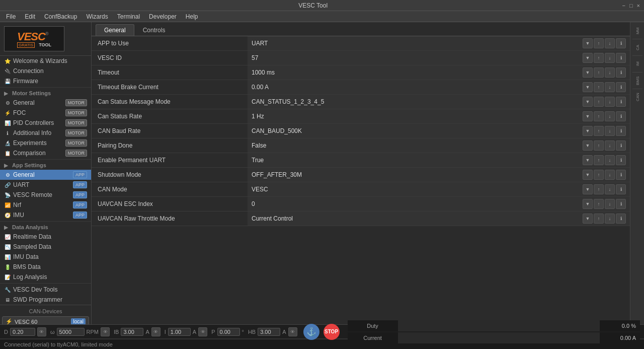  What do you see at coordinates (588, 87) in the screenshot?
I see `settings-dropdown-3: ▼` at bounding box center [588, 87].